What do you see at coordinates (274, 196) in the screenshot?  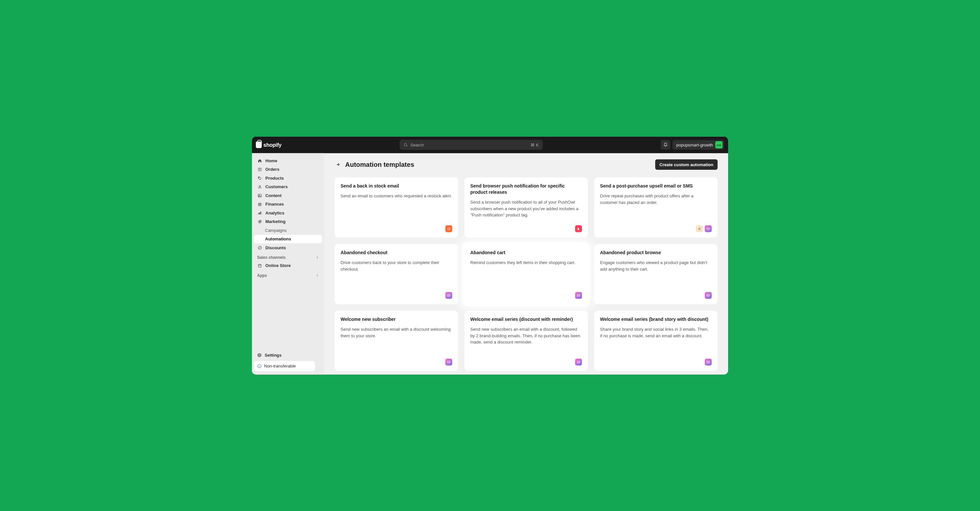 I see `sidebar-item-label: Content` at bounding box center [274, 196].